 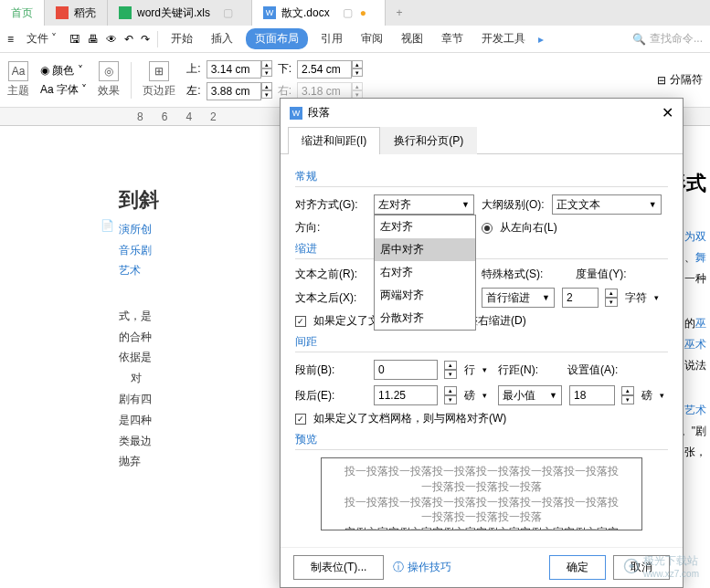 What do you see at coordinates (541, 39) in the screenshot?
I see `more-icon: ▸` at bounding box center [541, 39].